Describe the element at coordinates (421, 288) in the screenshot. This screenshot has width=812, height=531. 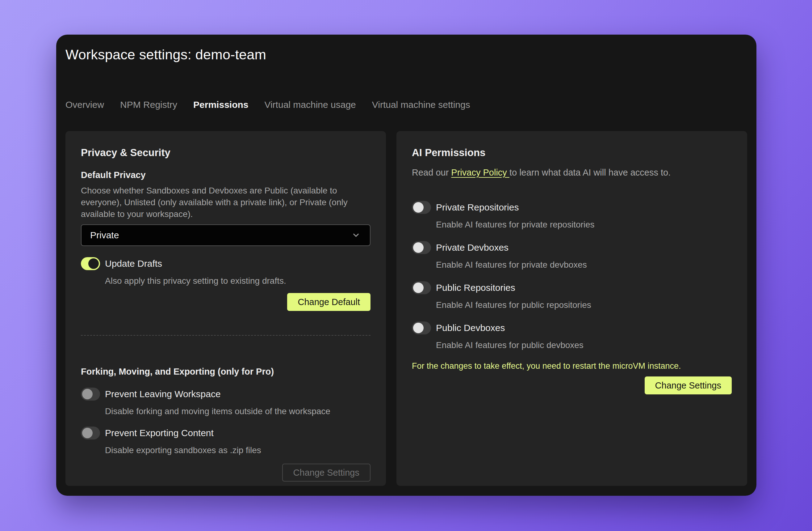
I see `public-repositories-toggle` at that location.